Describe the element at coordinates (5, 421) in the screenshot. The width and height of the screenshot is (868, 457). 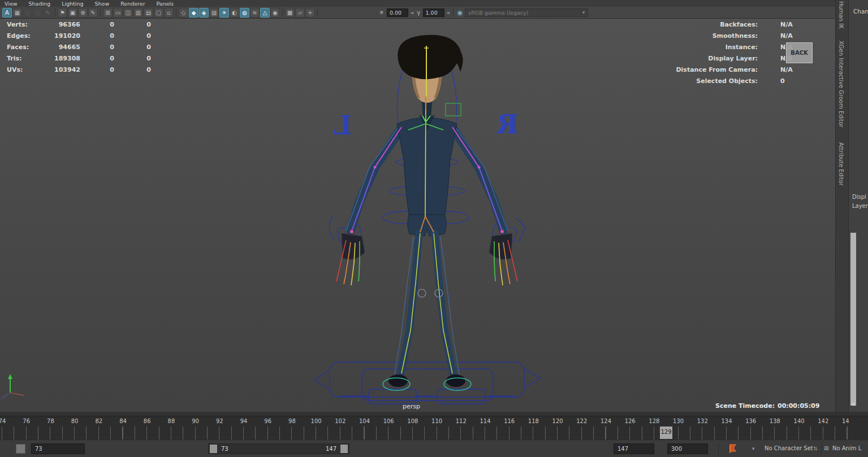
I see `timeline-frame-label: 74` at that location.